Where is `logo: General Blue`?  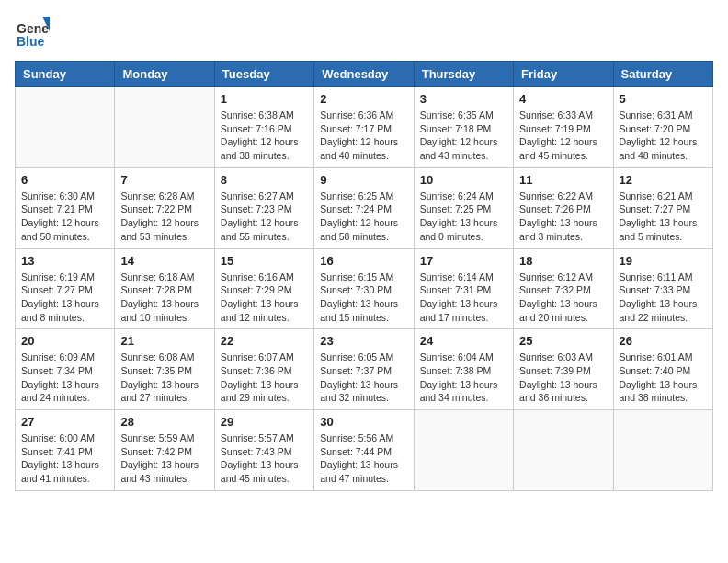
logo: General Blue is located at coordinates (32, 32).